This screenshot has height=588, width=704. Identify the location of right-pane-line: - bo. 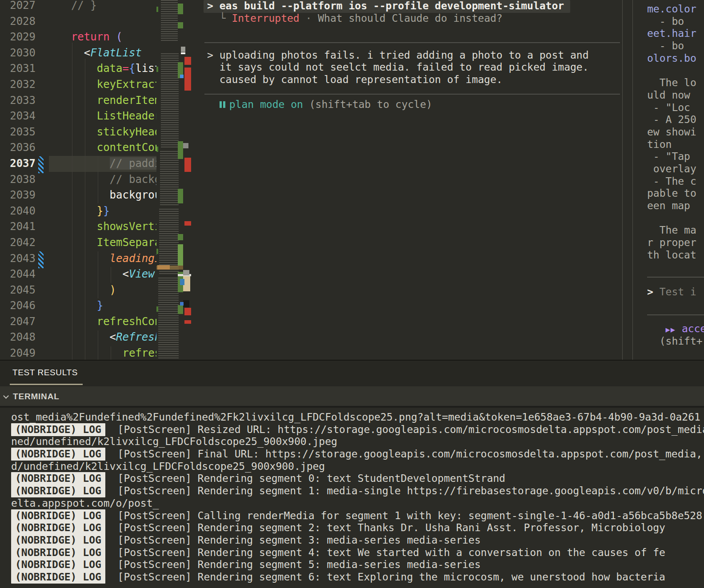
(676, 46).